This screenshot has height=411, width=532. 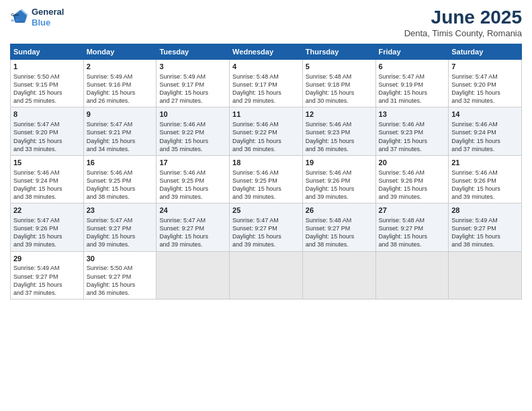 I want to click on header: Gen eral GeneralBlue June 2025 Denta, Ti…, so click(x=266, y=23).